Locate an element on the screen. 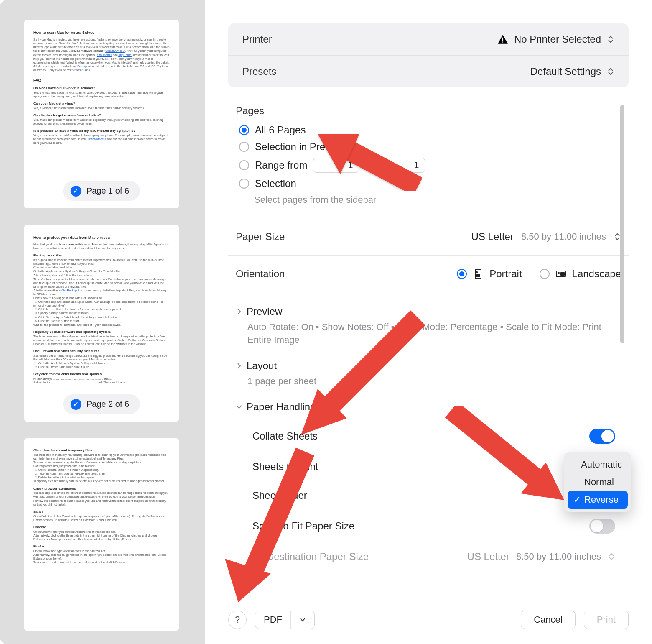  range-to-input is located at coordinates (402, 165).